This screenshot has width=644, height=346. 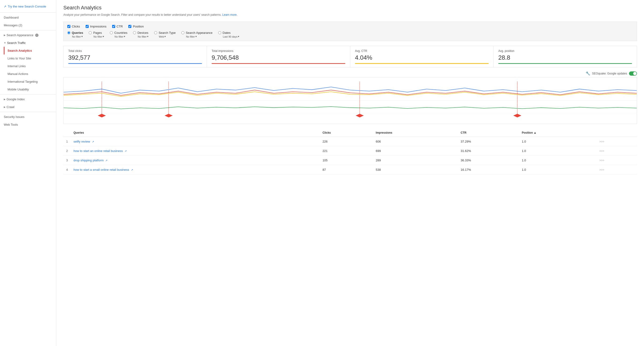 What do you see at coordinates (350, 142) in the screenshot?
I see `table-row: 1 sellfy review ↗ 226 606 37.29% 1.0 >>>` at bounding box center [350, 142].